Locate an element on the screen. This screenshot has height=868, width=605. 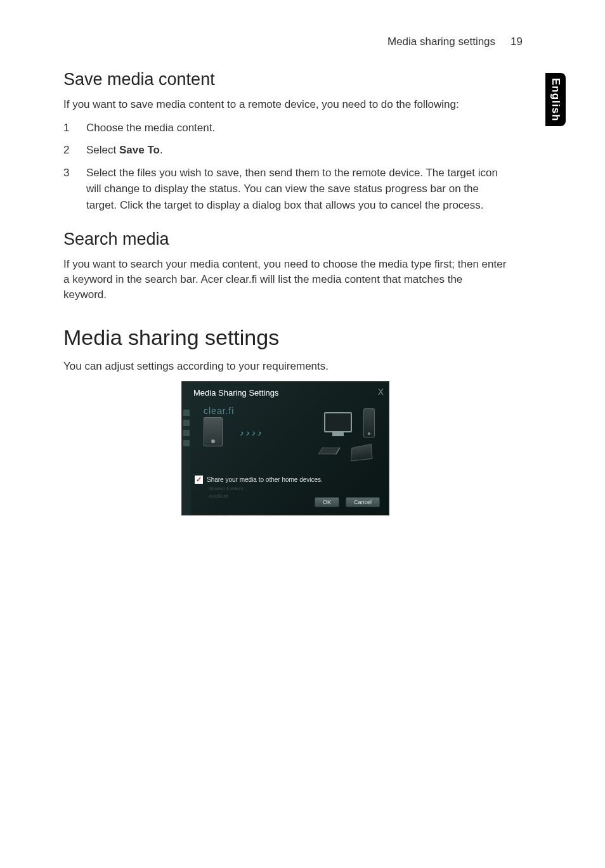
screenshot-sidebar is located at coordinates (186, 448).